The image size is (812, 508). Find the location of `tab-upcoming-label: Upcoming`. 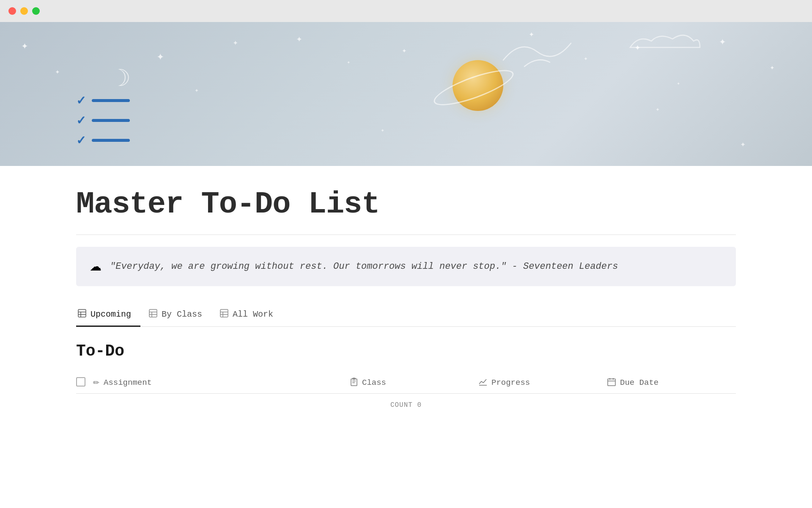

tab-upcoming-label: Upcoming is located at coordinates (111, 314).